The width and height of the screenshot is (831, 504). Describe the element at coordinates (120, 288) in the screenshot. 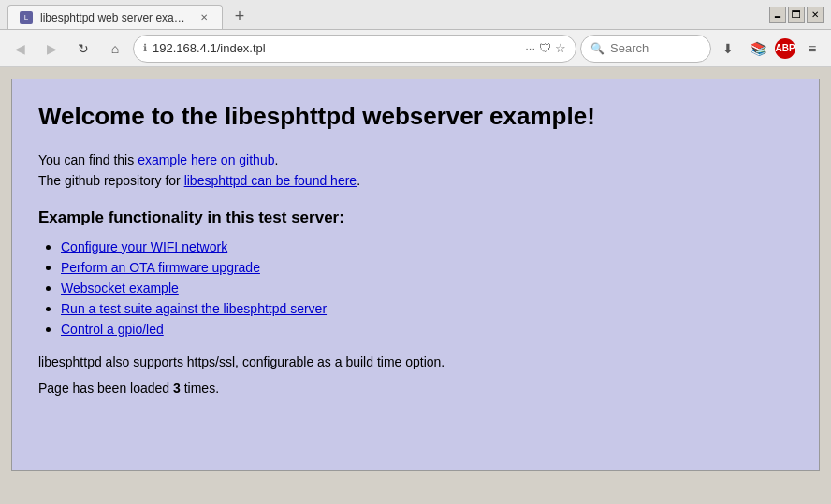

I see `list-item-link: Websocket example` at that location.